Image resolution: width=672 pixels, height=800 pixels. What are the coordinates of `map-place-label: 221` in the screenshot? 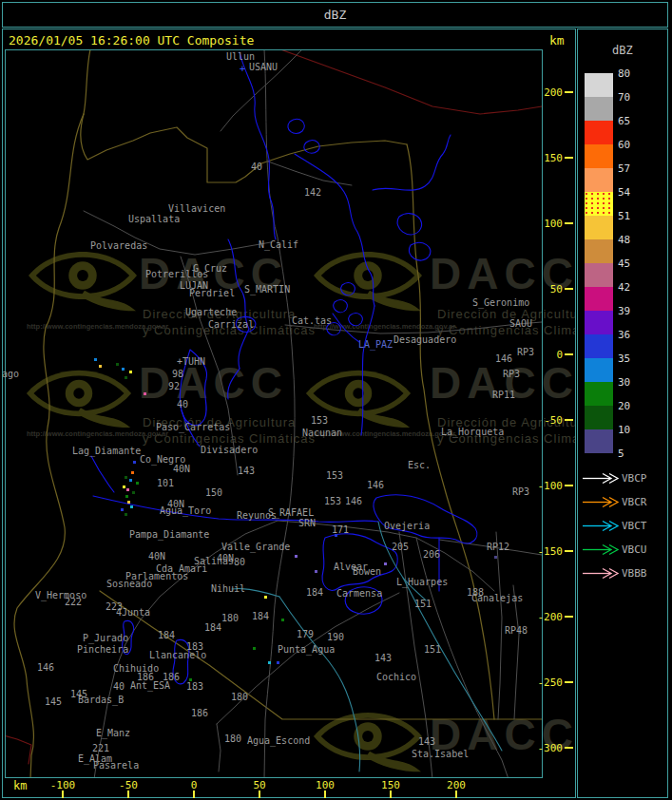 It's located at (101, 749).